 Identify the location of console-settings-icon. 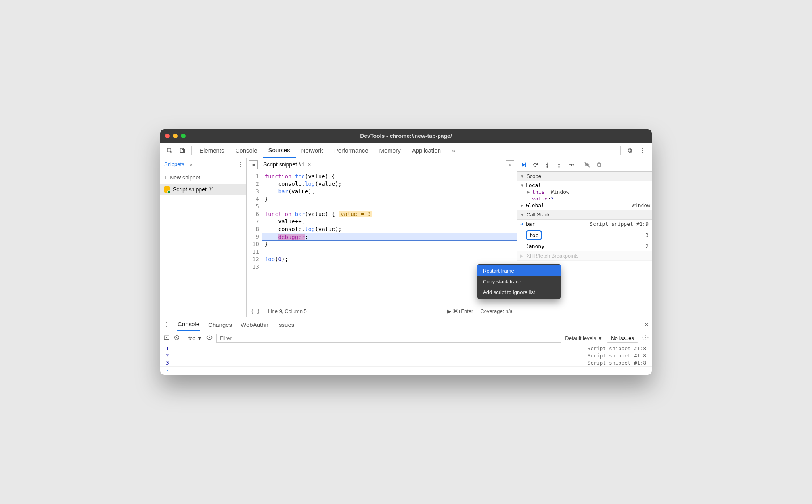
(645, 338).